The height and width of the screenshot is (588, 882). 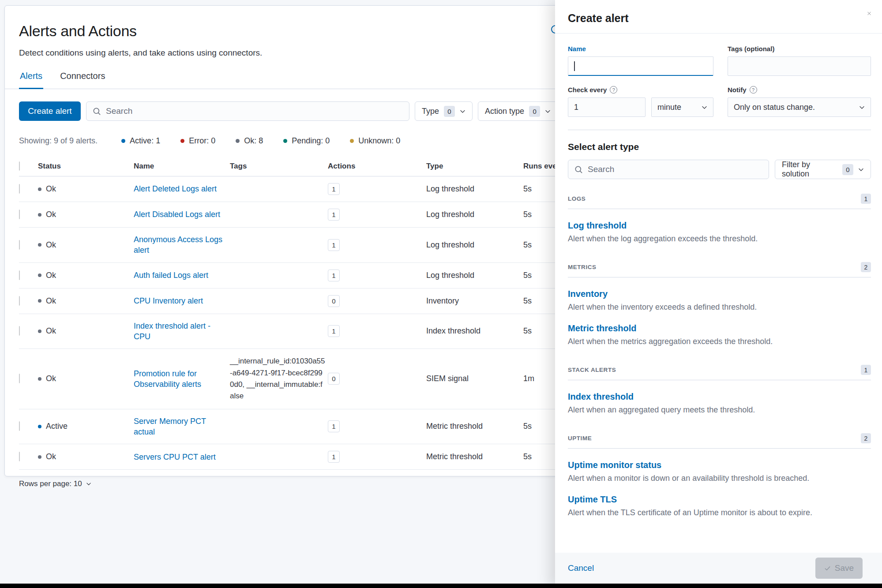 I want to click on alert-type-link: Log threshold, so click(x=719, y=226).